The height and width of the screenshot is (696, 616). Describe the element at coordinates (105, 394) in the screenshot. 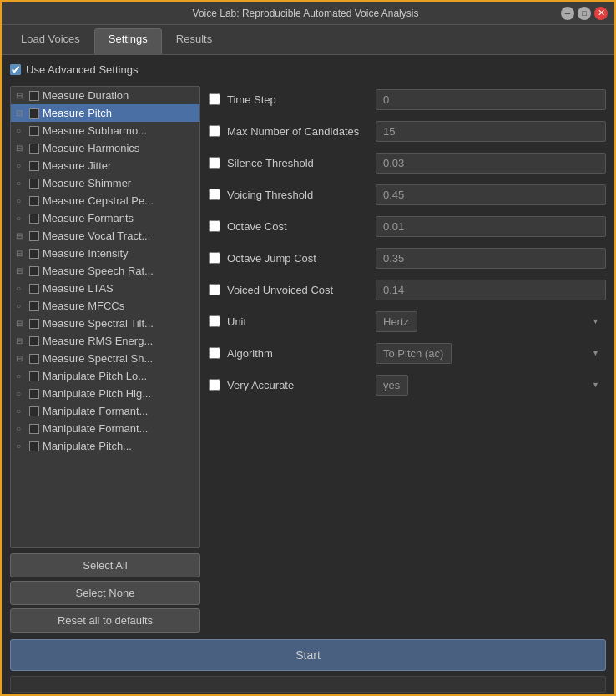

I see `list-item: ○Manipulate Pitch Hig...` at that location.